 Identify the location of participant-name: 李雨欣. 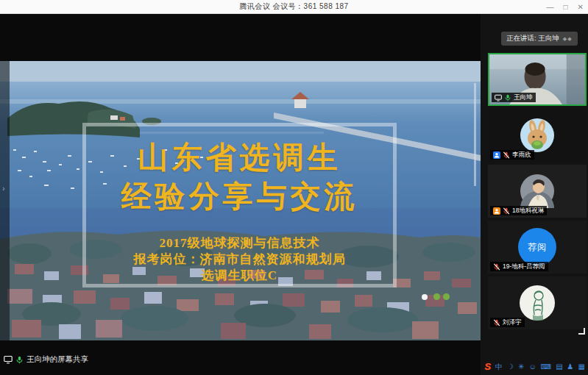
(522, 155).